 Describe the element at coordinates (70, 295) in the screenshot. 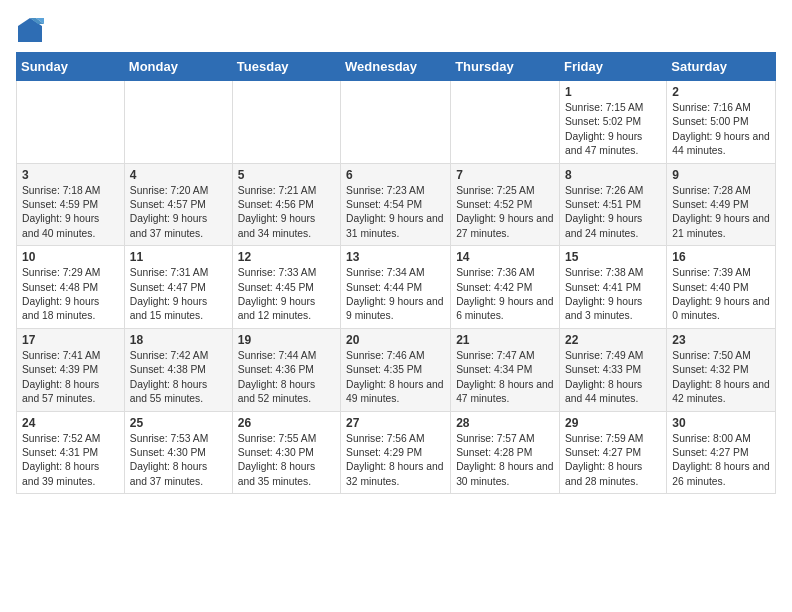

I see `day-info: Sunrise: 7:29 AMSunset: 4:48 PMDaylight:…` at that location.